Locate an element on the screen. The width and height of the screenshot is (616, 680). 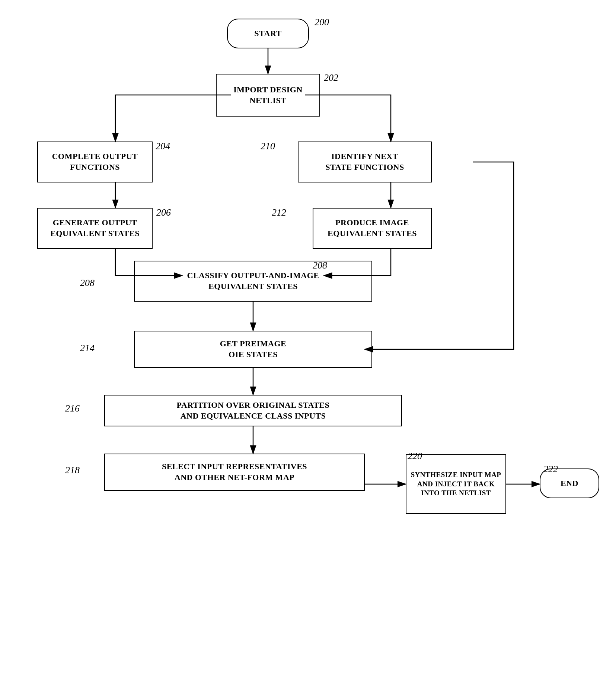
produce-image-node: PRODUCE IMAGE EQUIVALENT STATES is located at coordinates (372, 228).